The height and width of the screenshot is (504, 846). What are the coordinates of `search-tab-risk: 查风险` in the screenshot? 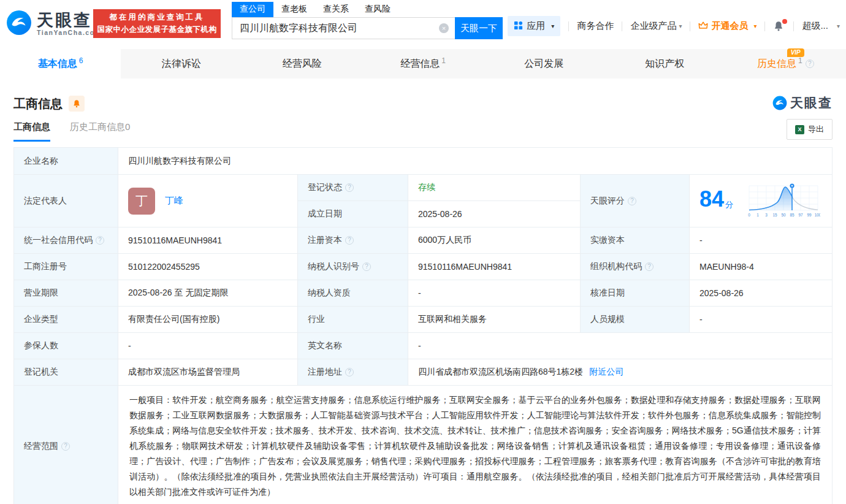 It's located at (378, 10).